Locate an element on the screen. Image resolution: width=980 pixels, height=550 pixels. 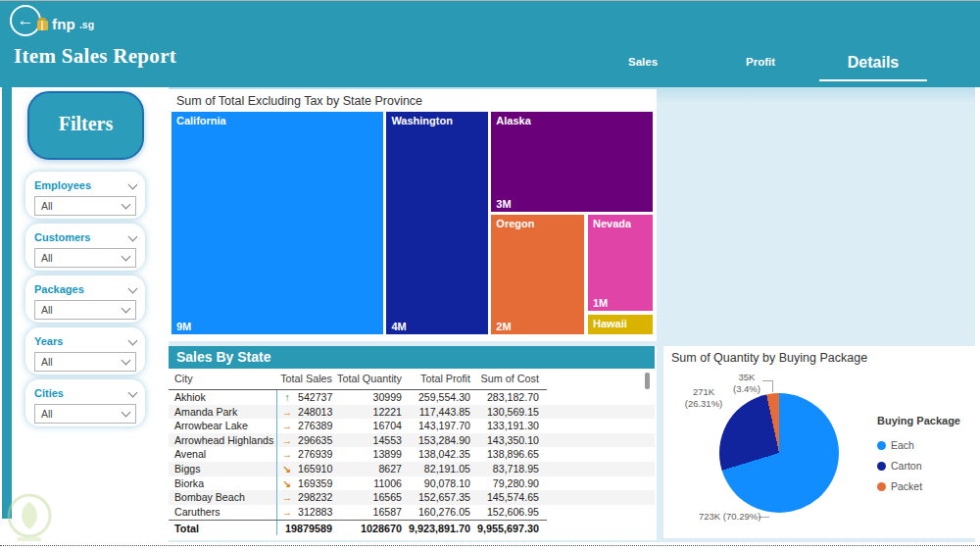
left-accent-bar is located at coordinates (7, 303).